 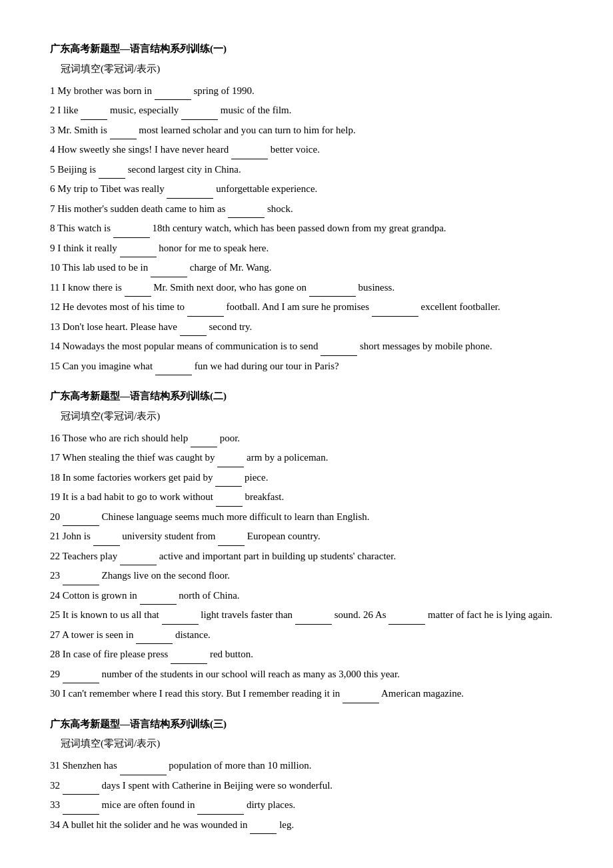 I want to click on item-2: 2 I like music, especially music of the …, so click(x=306, y=111).